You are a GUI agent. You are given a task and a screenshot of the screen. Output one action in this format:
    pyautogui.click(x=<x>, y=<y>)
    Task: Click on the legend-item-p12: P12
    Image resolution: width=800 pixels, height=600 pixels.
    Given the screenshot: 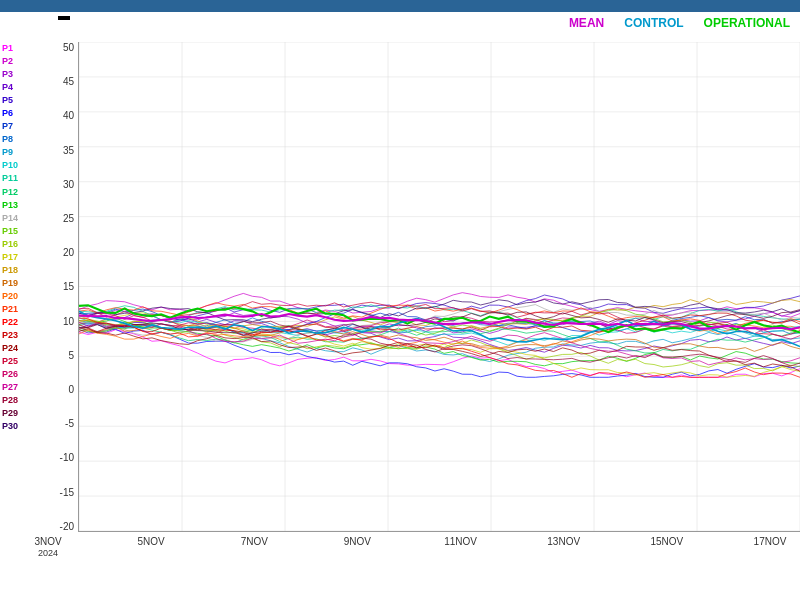 What is the action you would take?
    pyautogui.click(x=25, y=192)
    